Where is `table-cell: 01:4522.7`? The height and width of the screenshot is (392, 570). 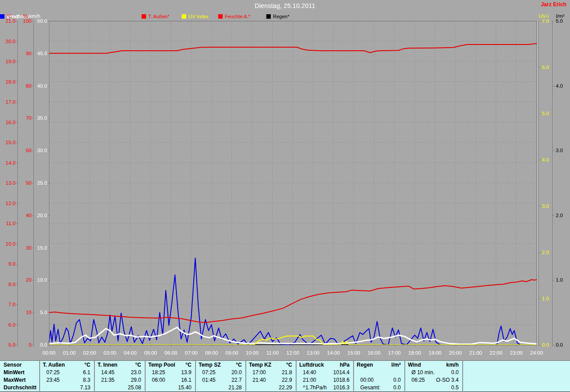 table-cell: 01:4522.7 is located at coordinates (220, 380).